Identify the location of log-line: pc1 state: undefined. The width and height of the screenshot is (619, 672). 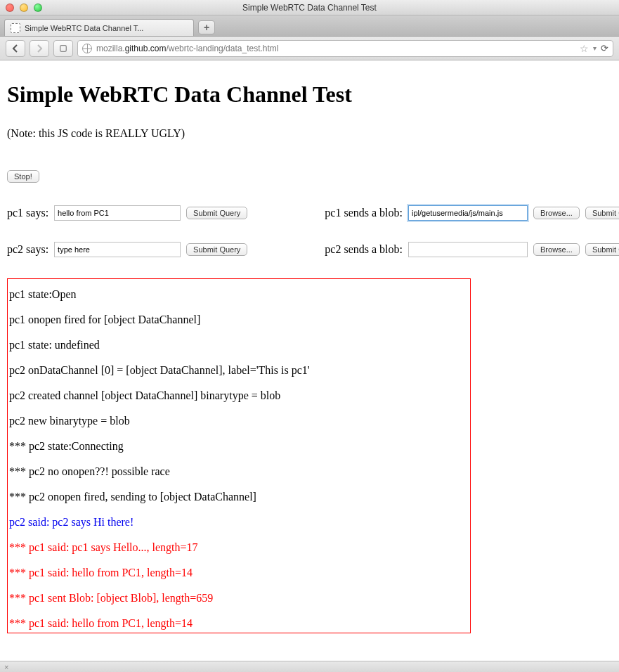
(239, 345).